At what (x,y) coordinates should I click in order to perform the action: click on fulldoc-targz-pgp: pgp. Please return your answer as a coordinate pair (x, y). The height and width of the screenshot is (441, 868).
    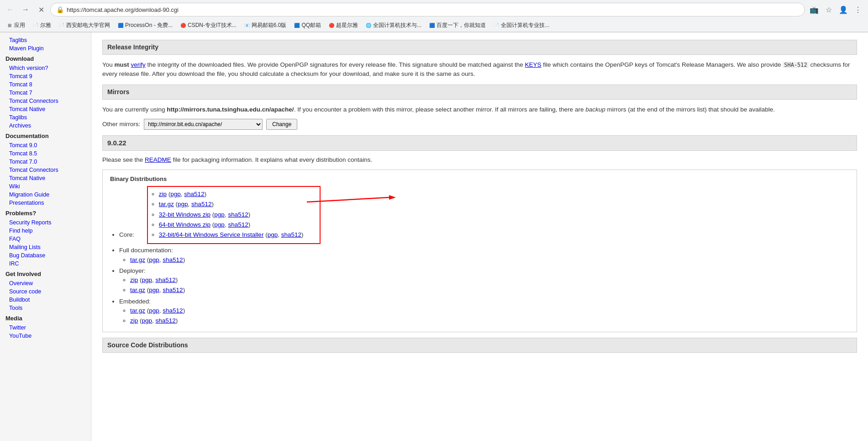
    Looking at the image, I should click on (154, 260).